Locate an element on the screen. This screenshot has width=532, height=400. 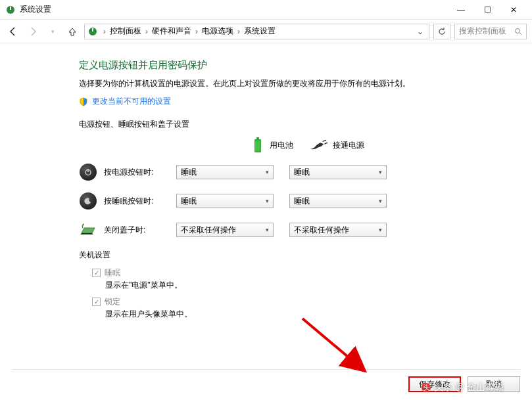
battery-icon is located at coordinates (258, 145).